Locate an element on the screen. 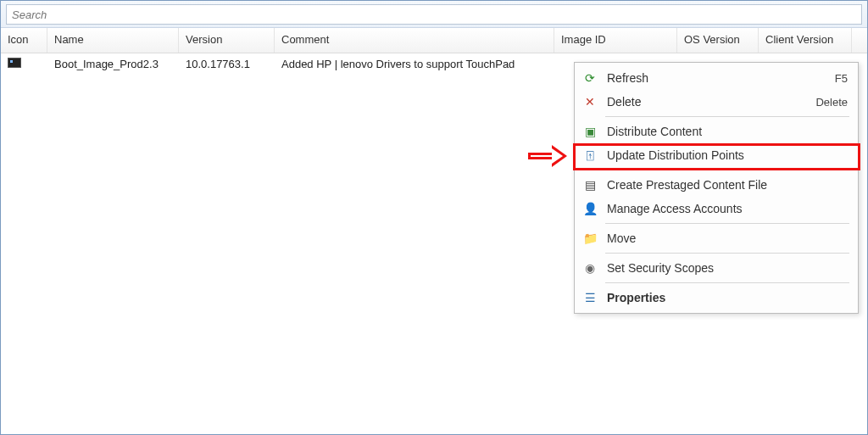  menu-update-label: Update Distribution Points is located at coordinates (727, 155).